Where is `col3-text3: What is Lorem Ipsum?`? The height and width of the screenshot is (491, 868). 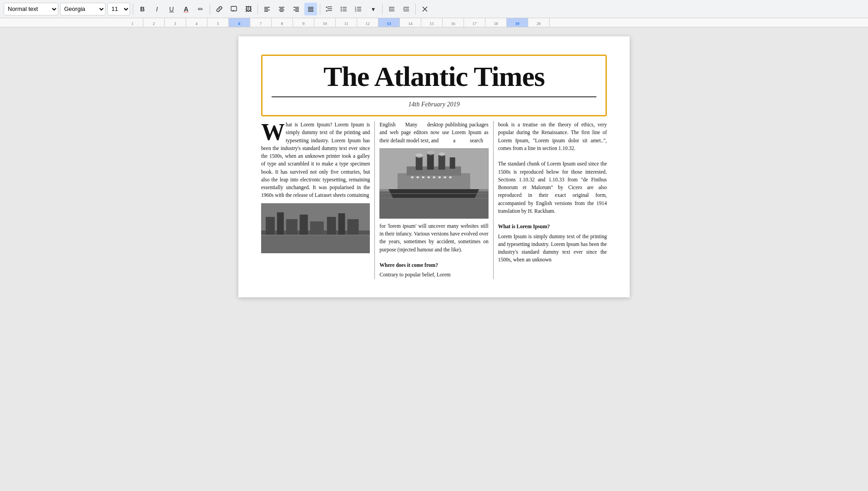 col3-text3: What is Lorem Ipsum? is located at coordinates (552, 226).